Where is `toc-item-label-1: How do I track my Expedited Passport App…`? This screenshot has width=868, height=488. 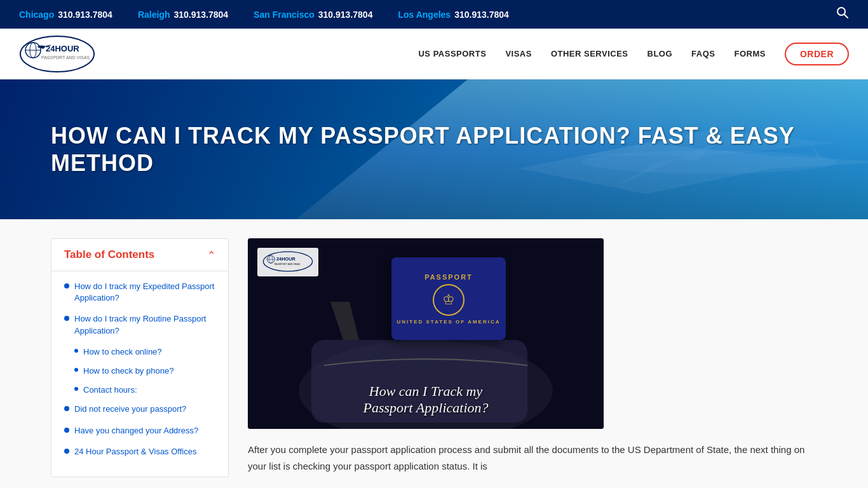
toc-item-label-1: How do I track my Expedited Passport App… is located at coordinates (145, 292).